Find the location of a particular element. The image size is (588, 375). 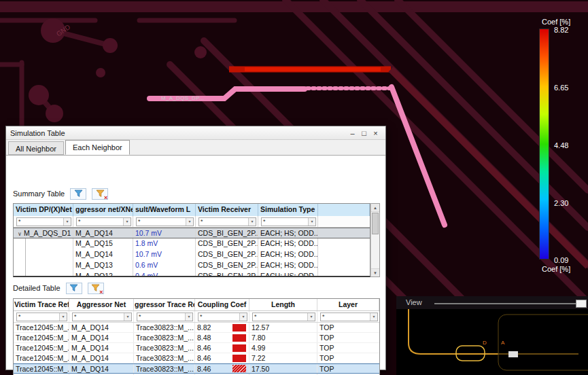

detailed-header-row: Victim Trace Ref Aggressor Net ggressor … is located at coordinates (196, 305).